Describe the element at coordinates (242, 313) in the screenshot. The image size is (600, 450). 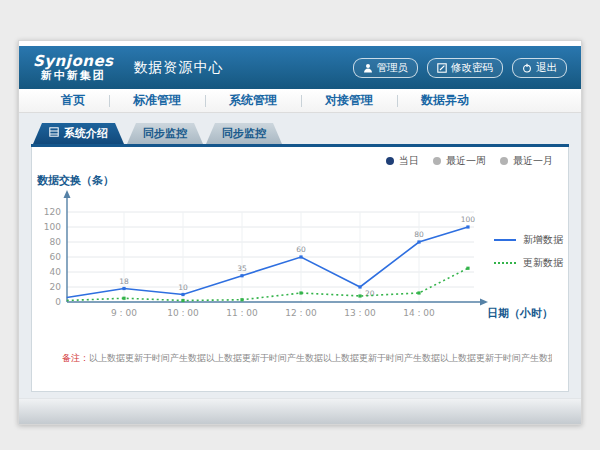
I see `svg-text: 11 : 00` at that location.